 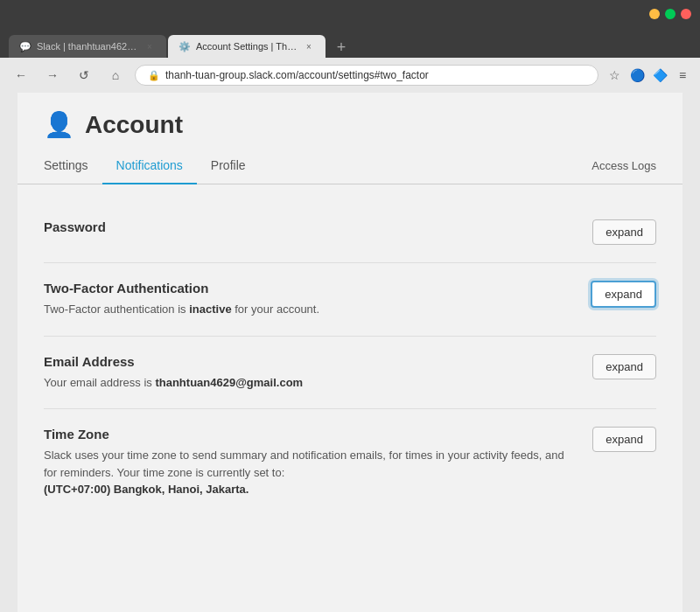 I want to click on section-password: Password expand, so click(x=350, y=233).